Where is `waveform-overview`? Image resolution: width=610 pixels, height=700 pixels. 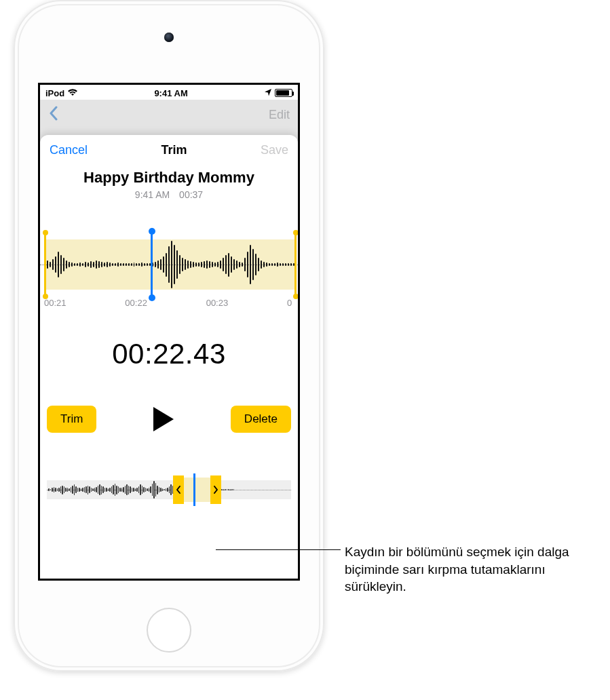
waveform-overview is located at coordinates (169, 490).